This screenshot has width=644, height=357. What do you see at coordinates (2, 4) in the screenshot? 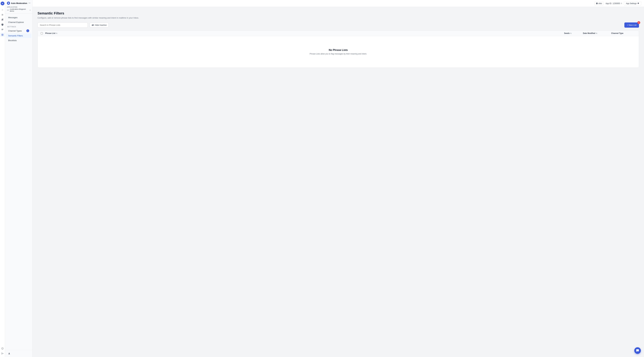
I see `app-logo-icon: ★` at bounding box center [2, 4].